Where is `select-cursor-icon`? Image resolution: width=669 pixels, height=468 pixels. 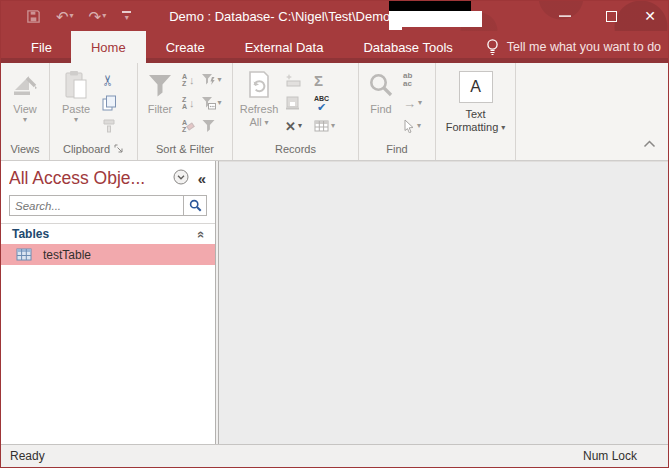 select-cursor-icon is located at coordinates (409, 126).